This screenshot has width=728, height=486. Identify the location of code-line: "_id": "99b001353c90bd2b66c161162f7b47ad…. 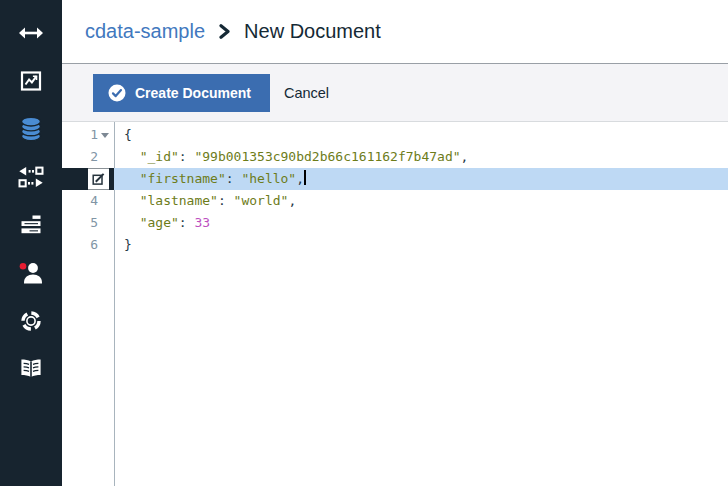
(421, 157).